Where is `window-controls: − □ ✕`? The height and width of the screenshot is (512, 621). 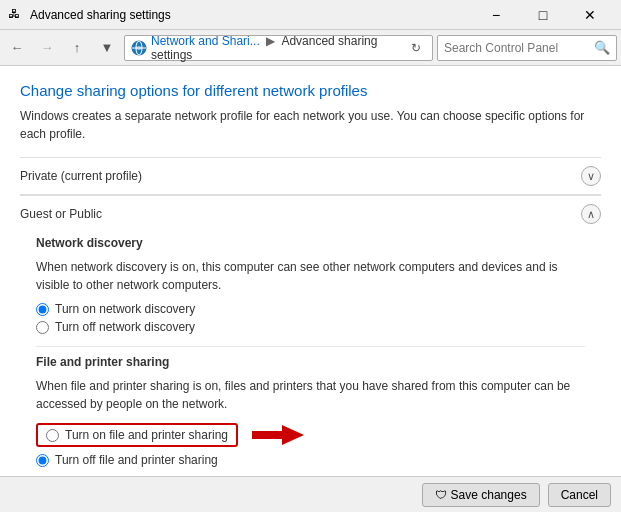 window-controls: − □ ✕ is located at coordinates (543, 15).